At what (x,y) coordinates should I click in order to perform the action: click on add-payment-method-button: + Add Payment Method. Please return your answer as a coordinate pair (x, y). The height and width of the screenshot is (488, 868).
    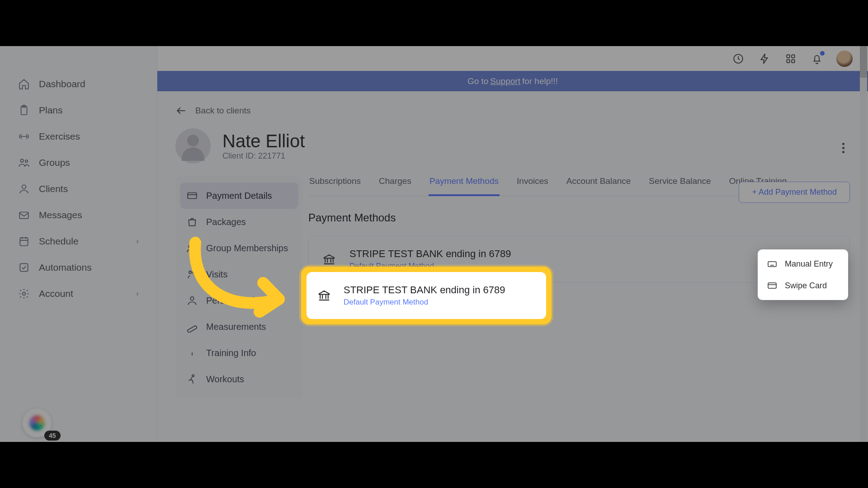
    Looking at the image, I should click on (794, 192).